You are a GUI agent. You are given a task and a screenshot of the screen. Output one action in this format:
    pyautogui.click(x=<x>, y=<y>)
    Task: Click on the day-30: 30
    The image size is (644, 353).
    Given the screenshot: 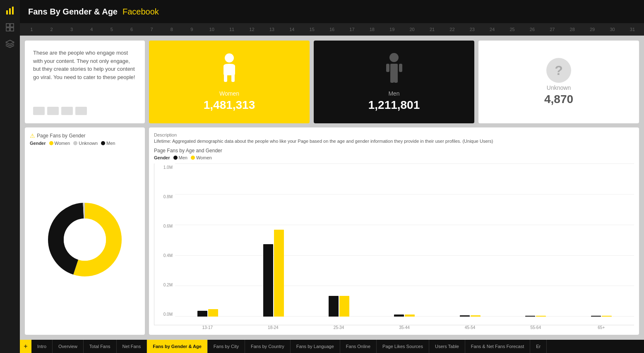 What is the action you would take?
    pyautogui.click(x=612, y=29)
    